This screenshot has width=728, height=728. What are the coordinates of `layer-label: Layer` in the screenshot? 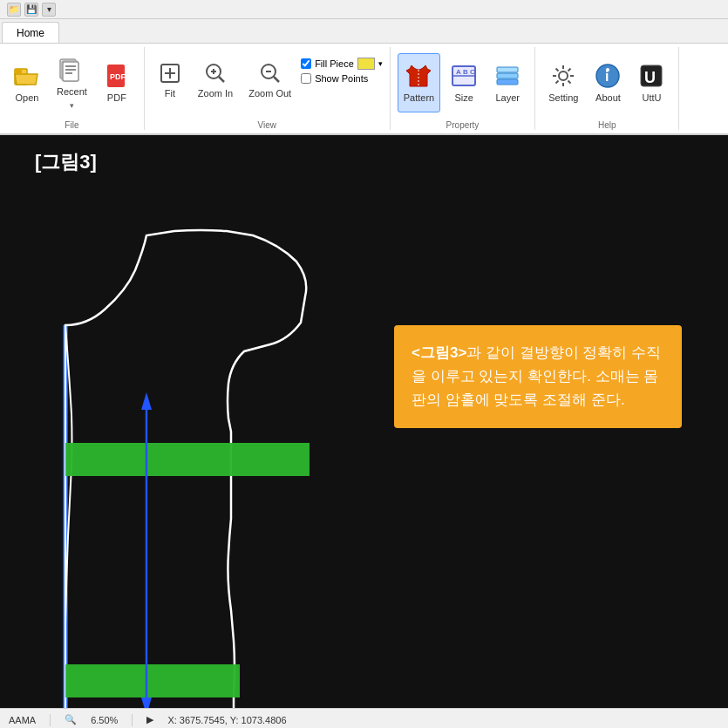 It's located at (507, 98).